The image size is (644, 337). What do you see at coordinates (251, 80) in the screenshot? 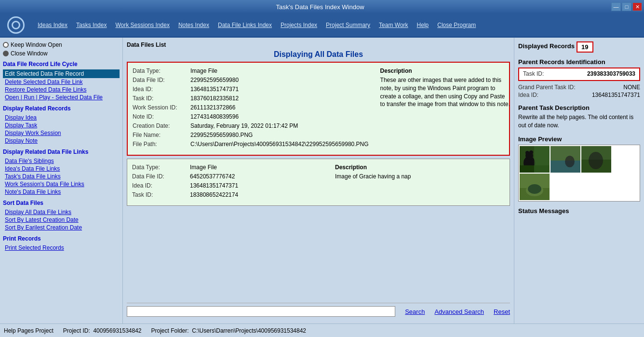
I see `data-file-id-row: Data File ID: 229952595659980` at bounding box center [251, 80].